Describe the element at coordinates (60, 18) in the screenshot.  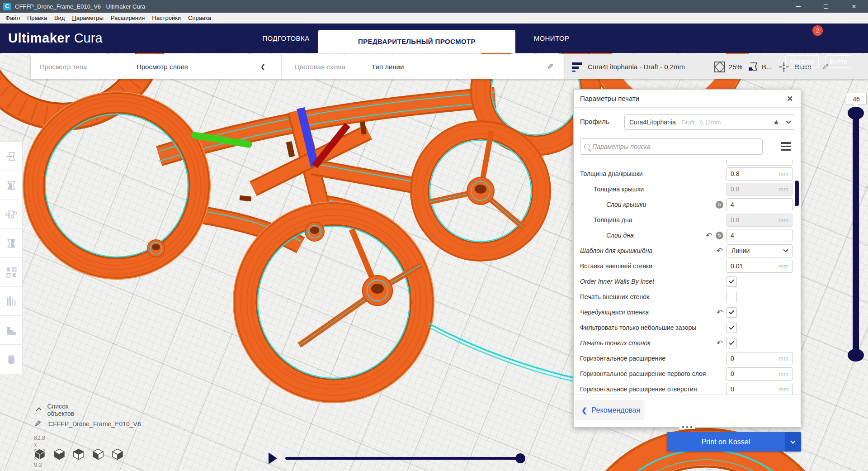
I see `menu-view: Вид` at that location.